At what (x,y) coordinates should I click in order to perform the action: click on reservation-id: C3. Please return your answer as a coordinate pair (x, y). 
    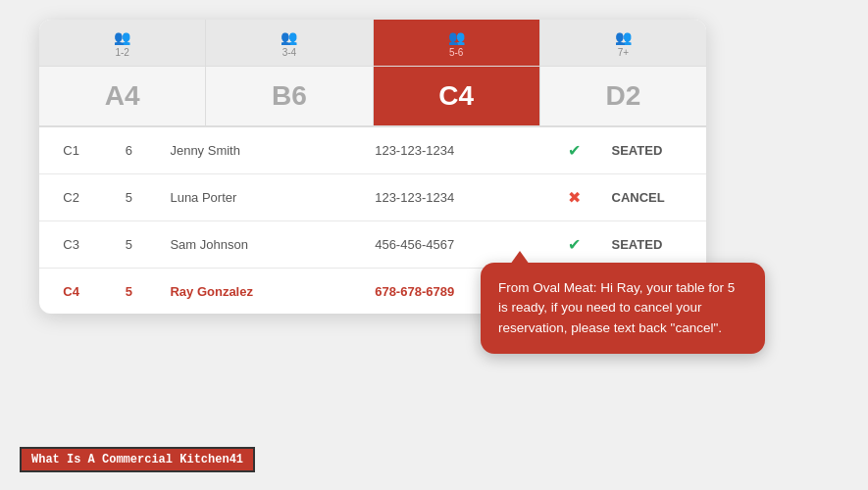
    Looking at the image, I should click on (71, 245).